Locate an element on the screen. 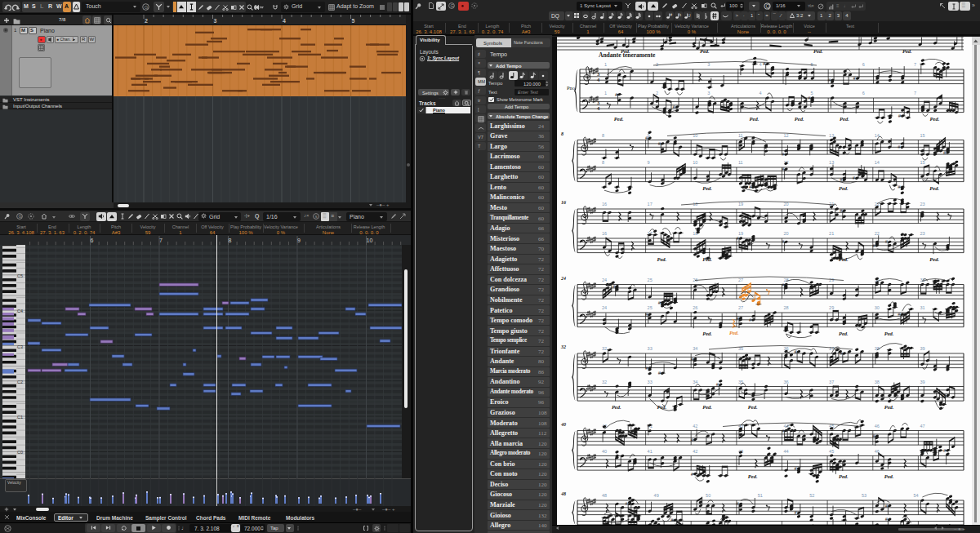 The width and height of the screenshot is (980, 533). svg-text: 36 is located at coordinates (786, 382).